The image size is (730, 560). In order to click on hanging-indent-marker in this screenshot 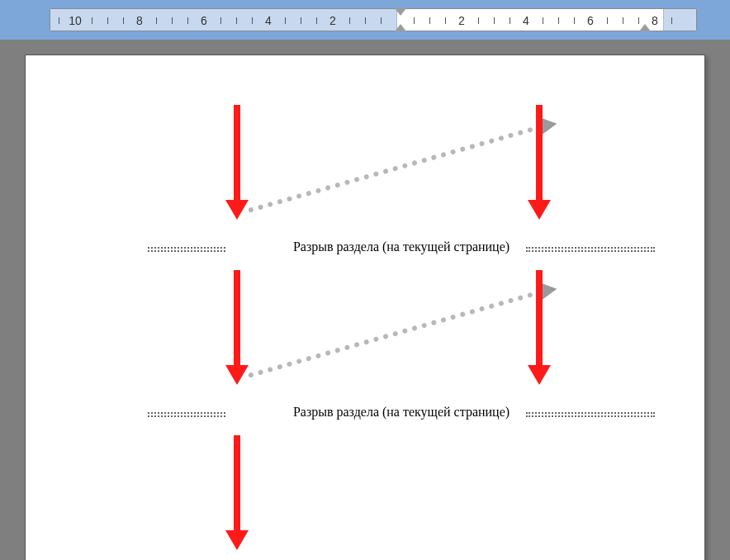, I will do `click(401, 28)`.